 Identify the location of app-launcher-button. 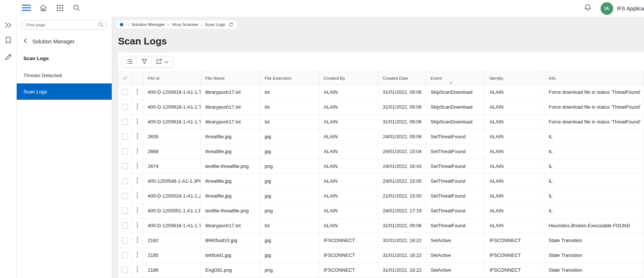
(60, 9).